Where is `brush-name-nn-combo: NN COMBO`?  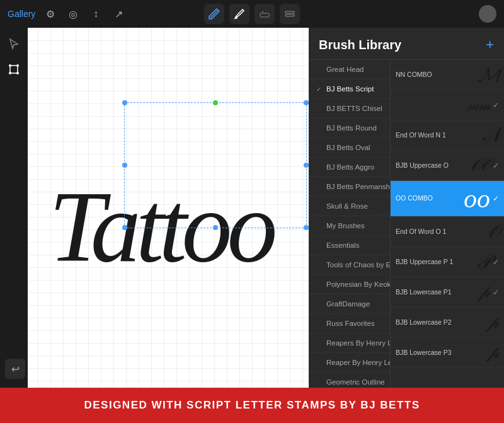
brush-name-nn-combo: NN COMBO is located at coordinates (437, 74).